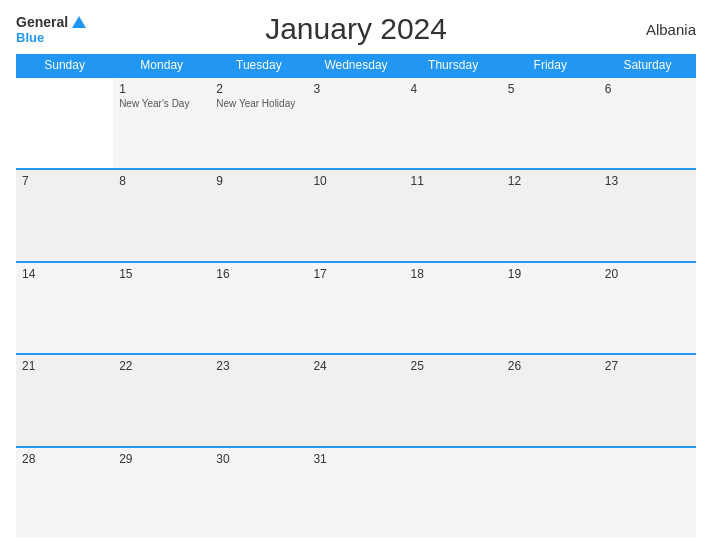 The image size is (712, 550). Describe the element at coordinates (356, 65) in the screenshot. I see `header-wednesday: Wednesday` at that location.